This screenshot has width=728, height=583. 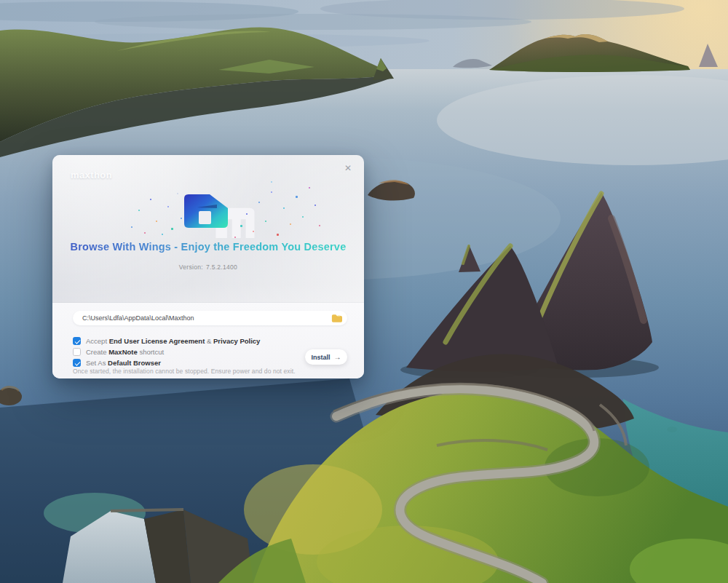 What do you see at coordinates (336, 318) in the screenshot?
I see `folder-icon` at bounding box center [336, 318].